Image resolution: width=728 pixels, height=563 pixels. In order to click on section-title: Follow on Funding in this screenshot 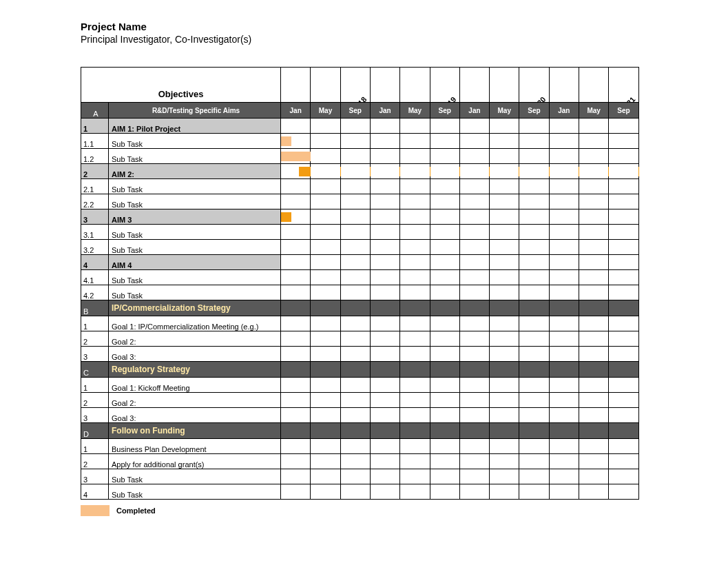, I will do `click(195, 431)`.